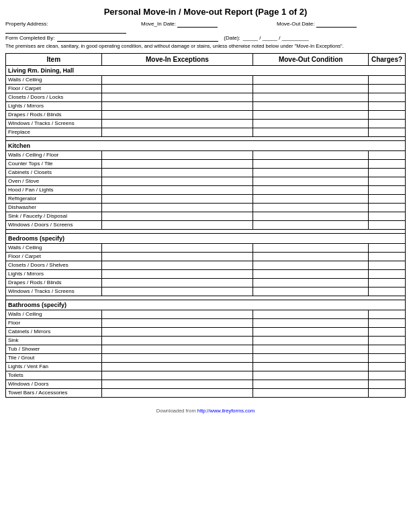 The image size is (411, 532). What do you see at coordinates (205, 340) in the screenshot?
I see `table-row: Sink` at bounding box center [205, 340].